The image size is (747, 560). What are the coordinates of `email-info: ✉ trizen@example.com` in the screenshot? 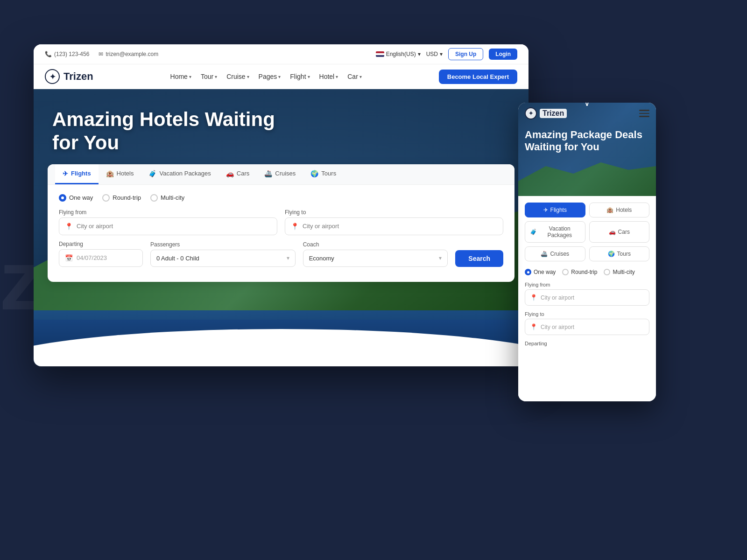 It's located at (128, 54).